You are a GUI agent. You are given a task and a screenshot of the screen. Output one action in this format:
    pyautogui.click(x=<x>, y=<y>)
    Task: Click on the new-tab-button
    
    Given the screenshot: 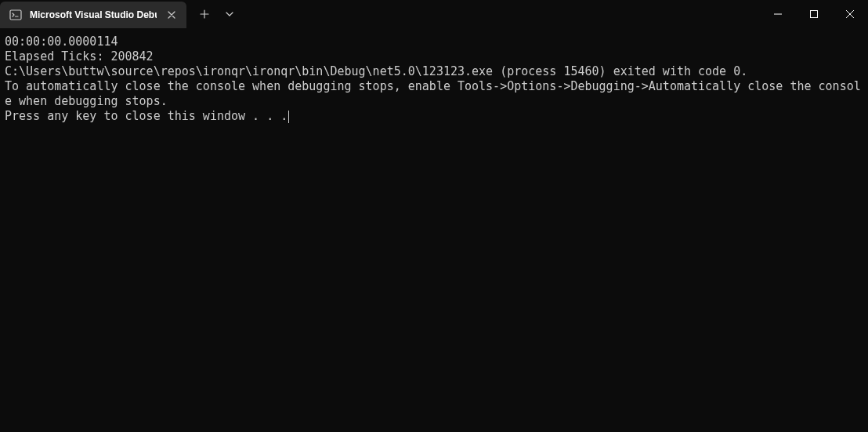 What is the action you would take?
    pyautogui.click(x=204, y=14)
    